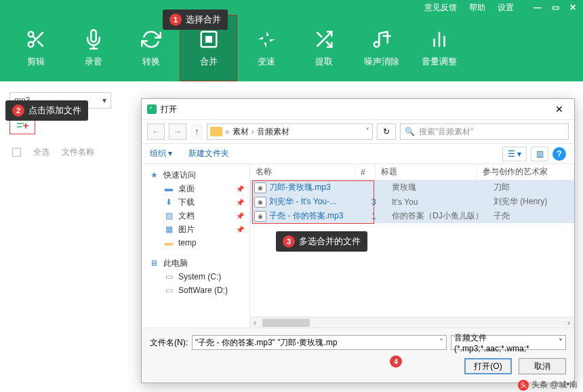 The height and width of the screenshot is (392, 583). Describe the element at coordinates (559, 109) in the screenshot. I see `dialog-close-button: ✕` at that location.